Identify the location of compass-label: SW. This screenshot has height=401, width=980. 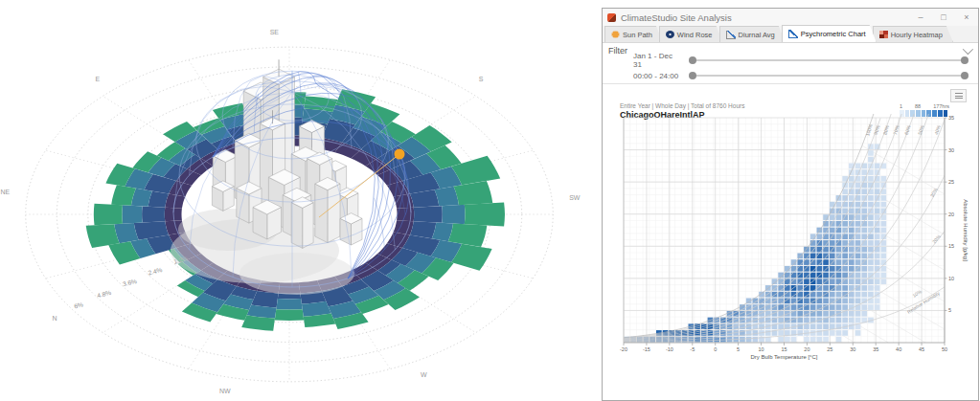
(575, 197).